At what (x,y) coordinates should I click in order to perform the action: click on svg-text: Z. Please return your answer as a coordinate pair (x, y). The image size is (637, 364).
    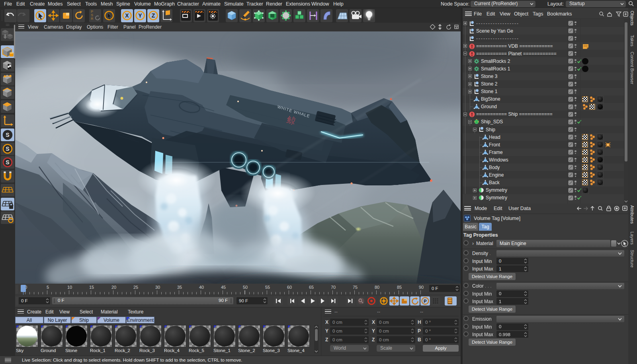
    Looking at the image, I should click on (154, 16).